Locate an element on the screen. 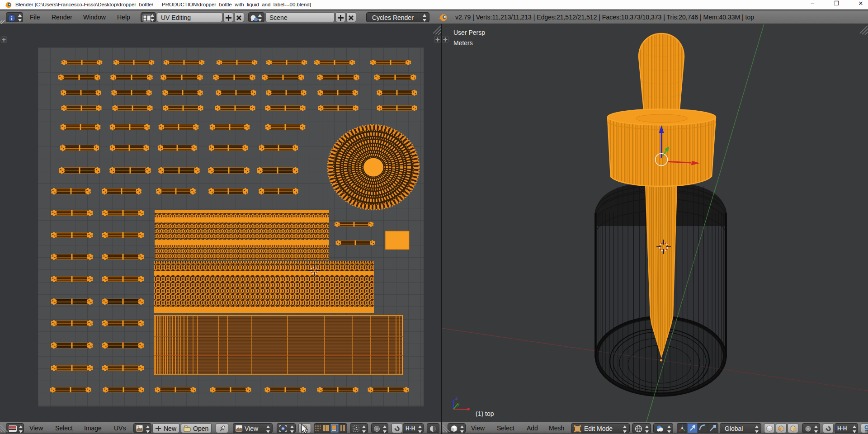 This screenshot has width=868, height=434. svg-text: y is located at coordinates (458, 404).